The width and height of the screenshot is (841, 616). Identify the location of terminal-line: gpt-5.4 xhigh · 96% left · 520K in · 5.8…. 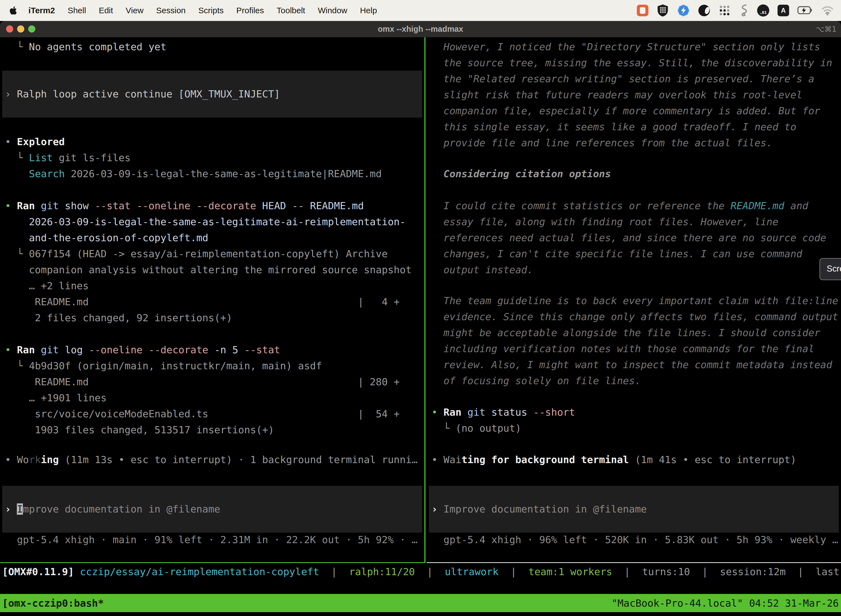
(636, 540).